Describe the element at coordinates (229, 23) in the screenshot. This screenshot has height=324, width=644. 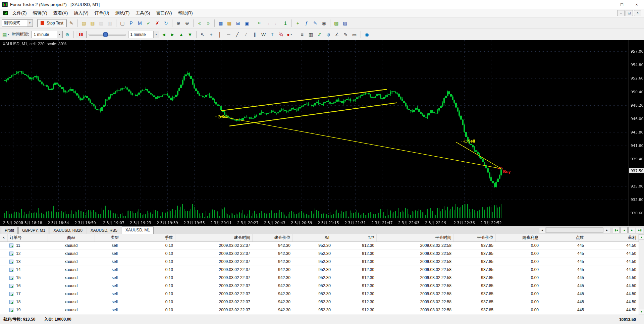
I see `market-depth-icon: ▩` at that location.